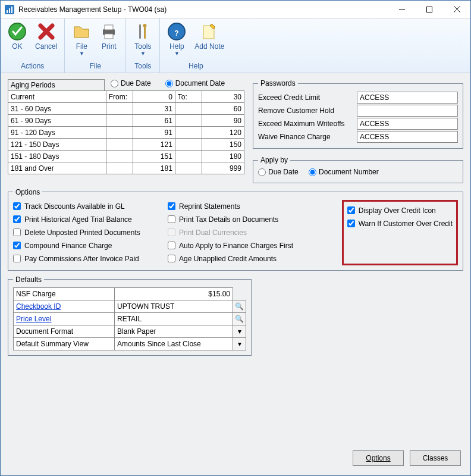 The image size is (471, 476). Describe the element at coordinates (174, 331) in the screenshot. I see `document-format-select: Blank Paper` at that location.